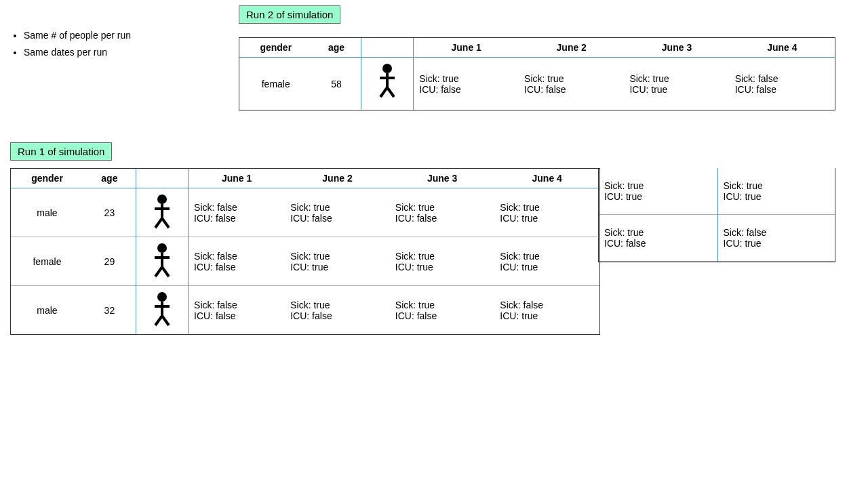 Image resolution: width=868 pixels, height=488 pixels. What do you see at coordinates (305, 213) in the screenshot?
I see `run1-row-1: male 23 Sick: falseICU: false Sick: true…` at bounding box center [305, 213].